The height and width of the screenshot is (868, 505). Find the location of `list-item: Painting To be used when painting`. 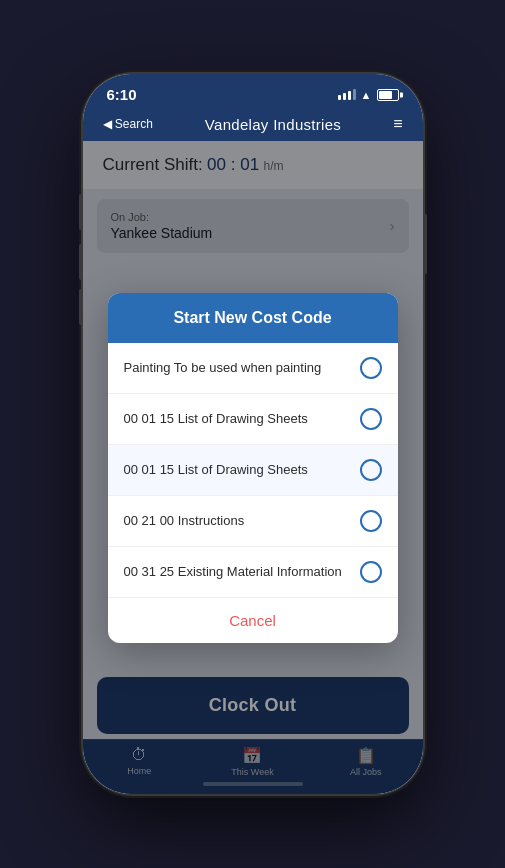

list-item: Painting To be used when painting is located at coordinates (253, 368).